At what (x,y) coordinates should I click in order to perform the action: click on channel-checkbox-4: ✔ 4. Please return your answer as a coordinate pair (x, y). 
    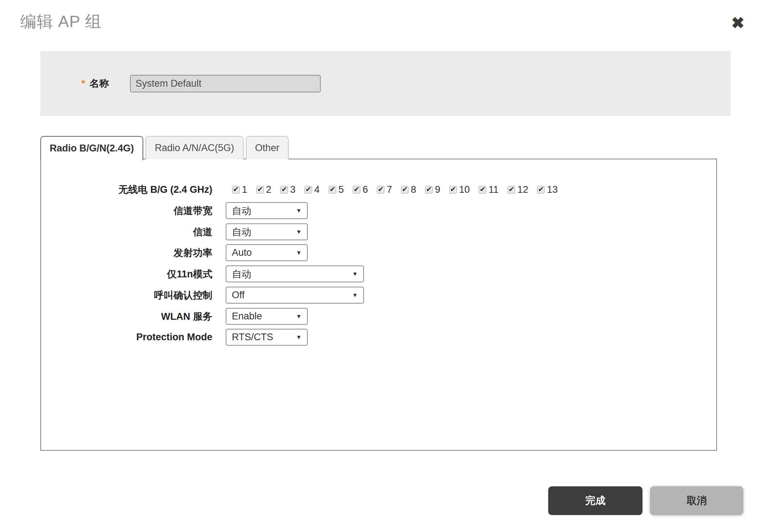
    Looking at the image, I should click on (312, 190).